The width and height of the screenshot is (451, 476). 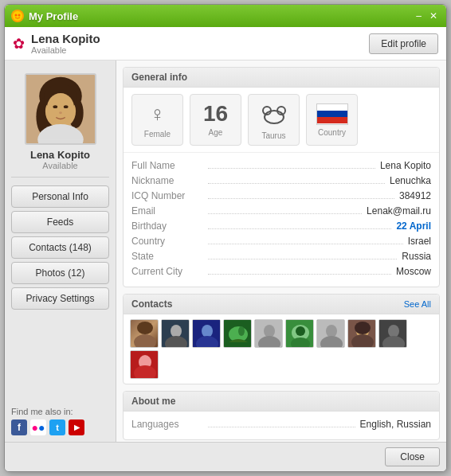 I want to click on email-label: Email, so click(x=167, y=211).